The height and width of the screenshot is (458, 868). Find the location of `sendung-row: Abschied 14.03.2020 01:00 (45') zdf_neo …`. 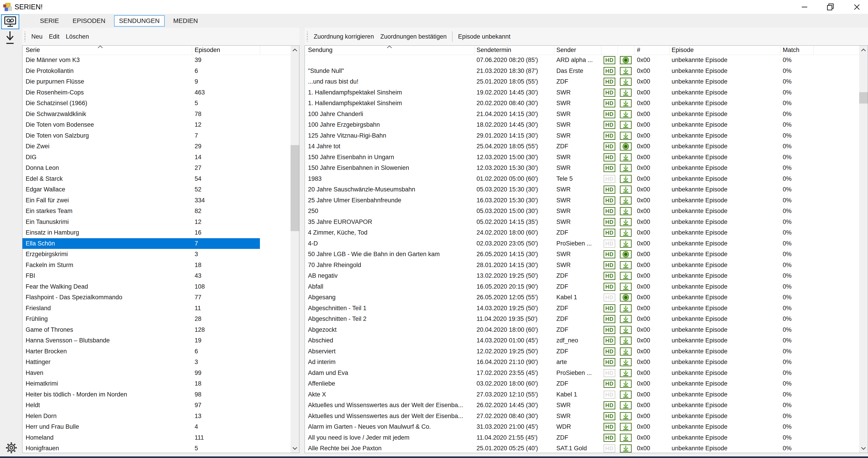

sendung-row: Abschied 14.03.2020 01:00 (45') zdf_neo … is located at coordinates (582, 341).